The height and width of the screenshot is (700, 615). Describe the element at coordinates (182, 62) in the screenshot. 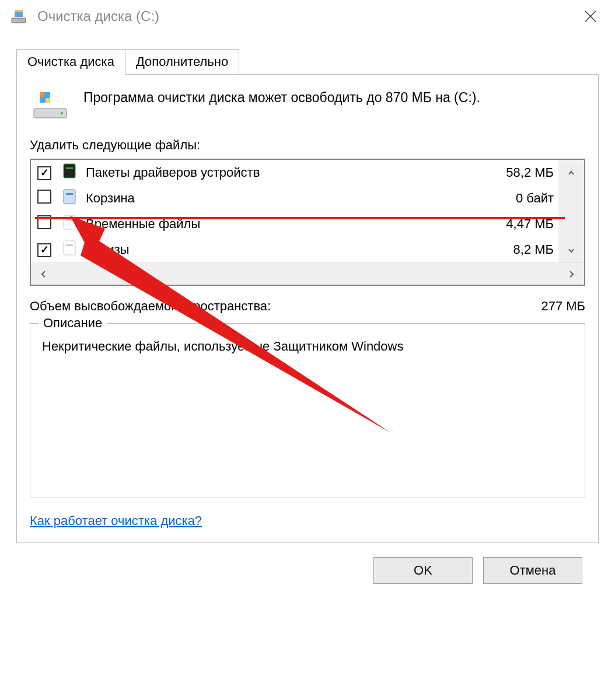

I see `tab-more-options: Дополнительно` at that location.